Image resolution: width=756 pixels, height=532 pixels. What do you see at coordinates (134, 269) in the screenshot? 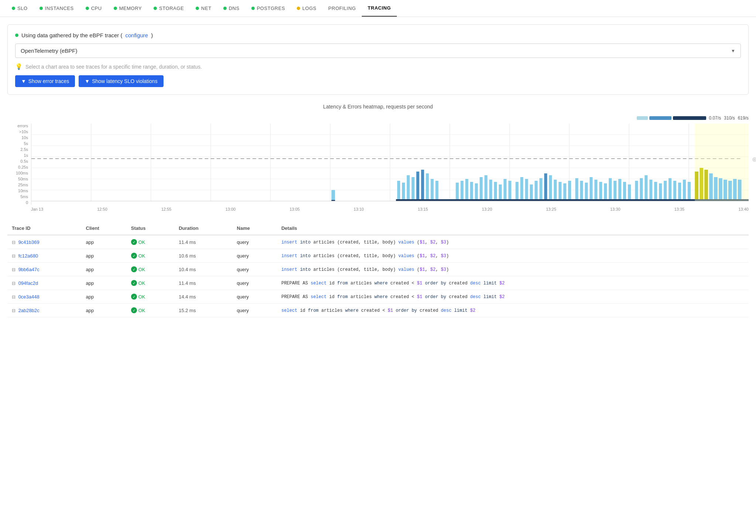
I see `ok-check-icon: ✓` at bounding box center [134, 269].